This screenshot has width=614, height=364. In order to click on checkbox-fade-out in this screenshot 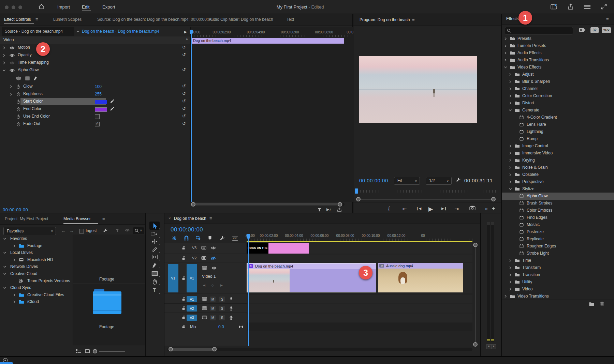, I will do `click(97, 124)`.